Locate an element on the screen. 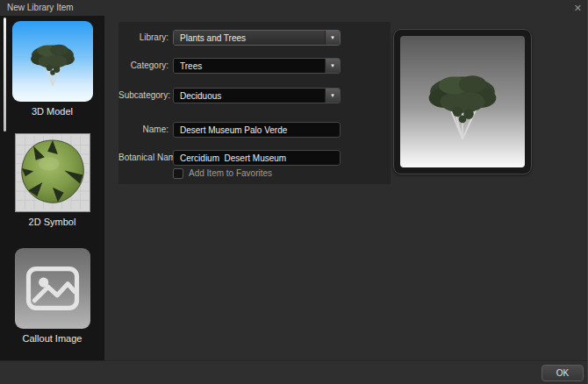 This screenshot has height=384, width=588. sidebar-item-label: Callout Image is located at coordinates (53, 338).